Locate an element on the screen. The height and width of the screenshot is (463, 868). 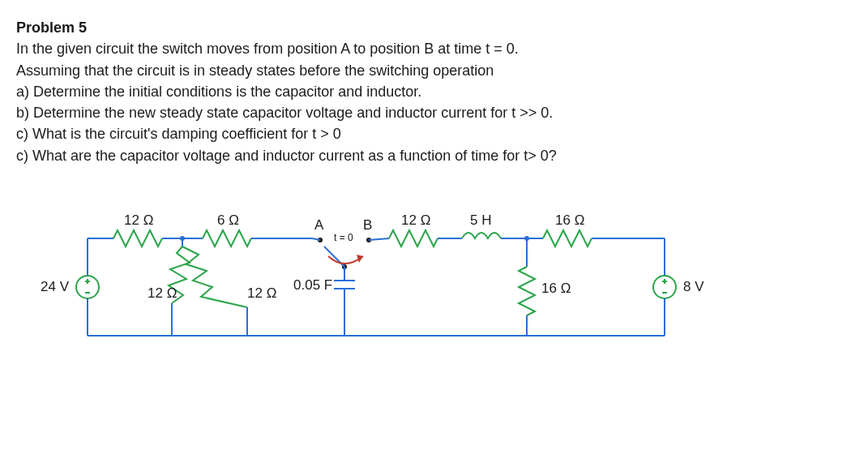
switch-a-label: A is located at coordinates (319, 225).